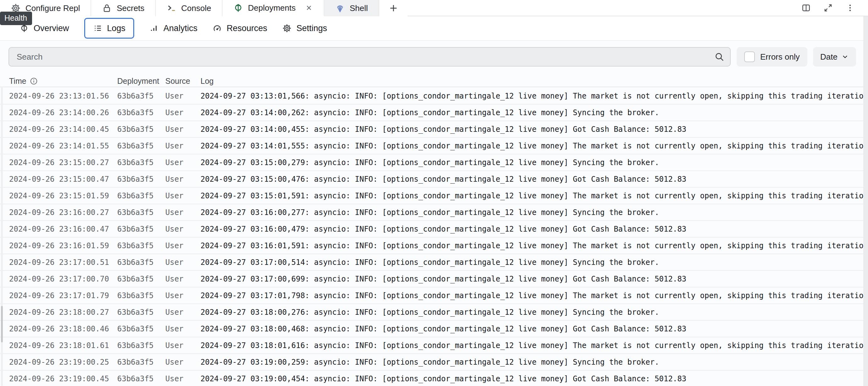  I want to click on log-time: 2024-09-26 23:15:00.27, so click(63, 163).